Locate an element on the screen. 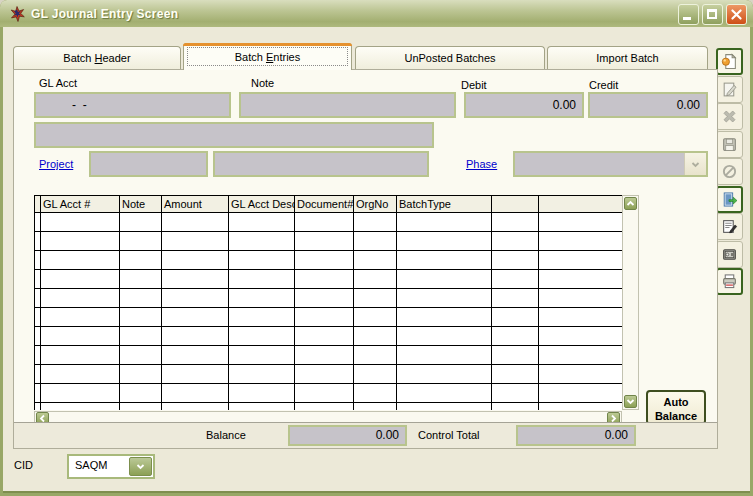 This screenshot has width=753, height=496. tab-batch-header: Batch Header is located at coordinates (97, 58).